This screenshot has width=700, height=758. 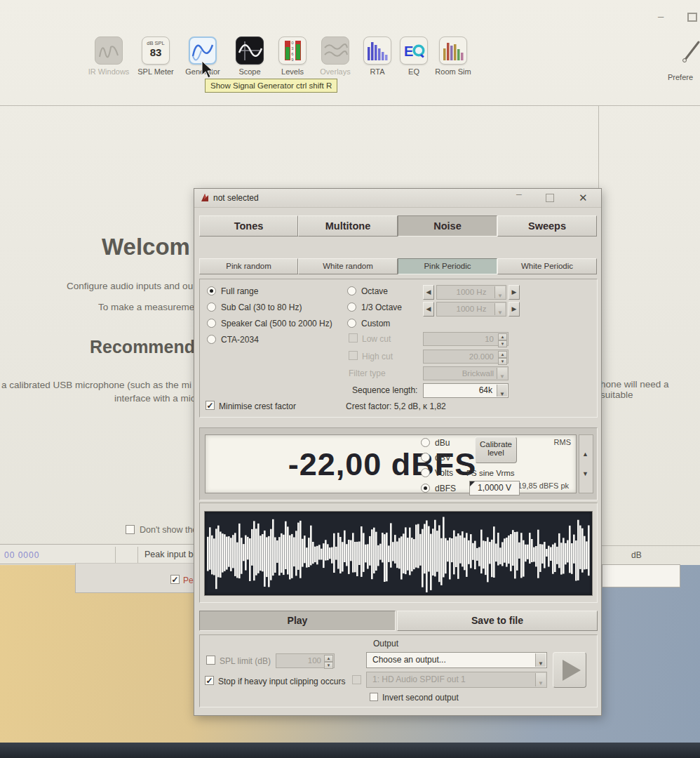 I want to click on low-cut-checkbox, so click(x=354, y=338).